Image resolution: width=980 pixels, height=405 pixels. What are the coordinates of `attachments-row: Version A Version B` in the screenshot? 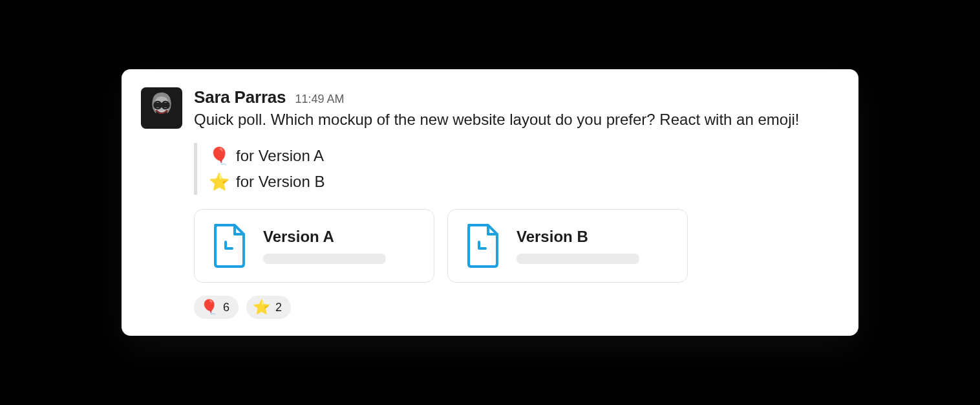 It's located at (517, 246).